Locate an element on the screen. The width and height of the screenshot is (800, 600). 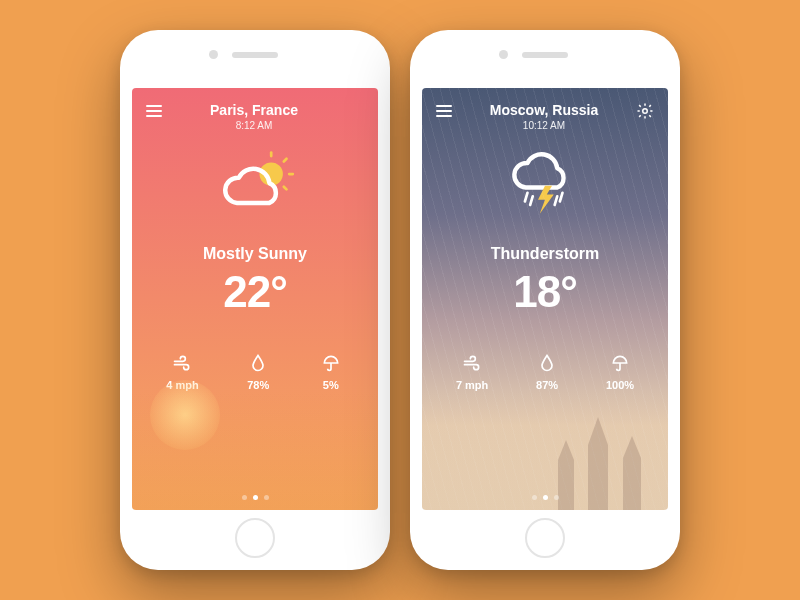
city-label: Paris, France is located at coordinates (254, 110).